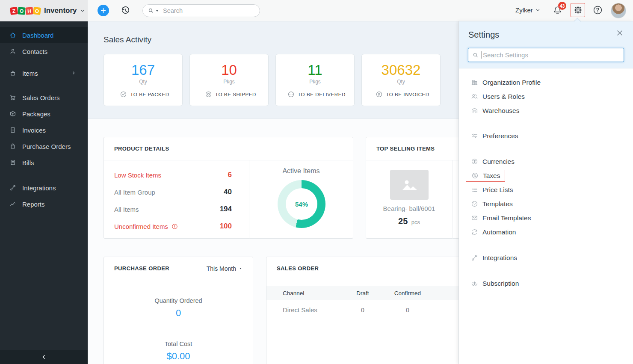 Image resolution: width=633 pixels, height=364 pixels. I want to click on chart-line-icon, so click(13, 204).